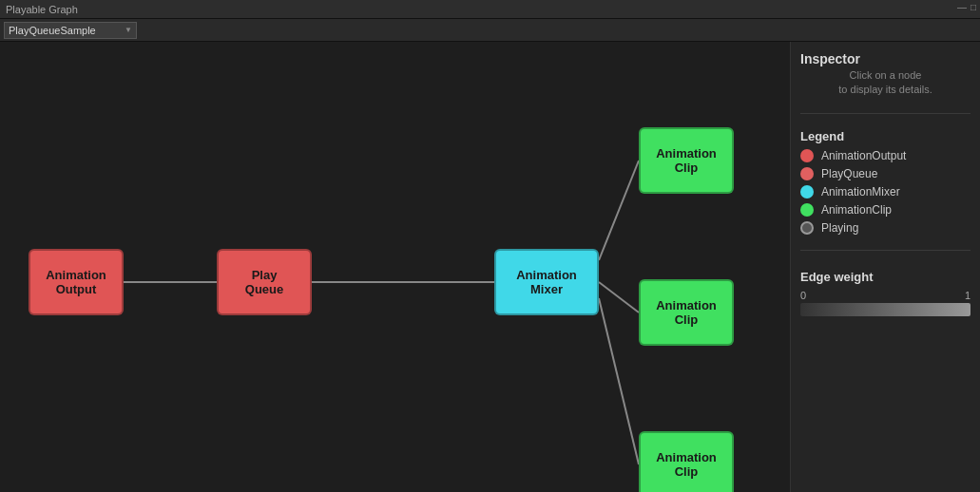 This screenshot has width=980, height=492. Describe the element at coordinates (840, 228) in the screenshot. I see `legend-label-playing: Playing` at that location.